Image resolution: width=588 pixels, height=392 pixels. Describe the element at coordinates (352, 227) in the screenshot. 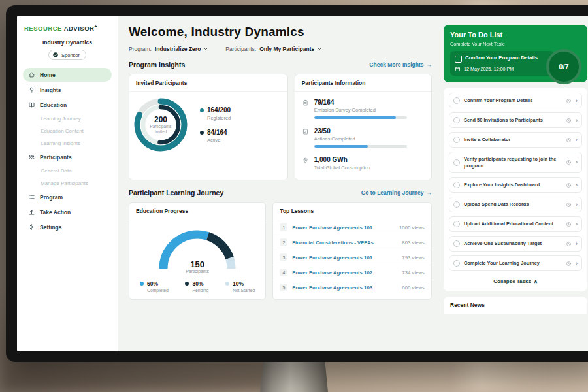

I see `lesson-row: 1 Power Purchase Agreements 101 1000 vie…` at that location.